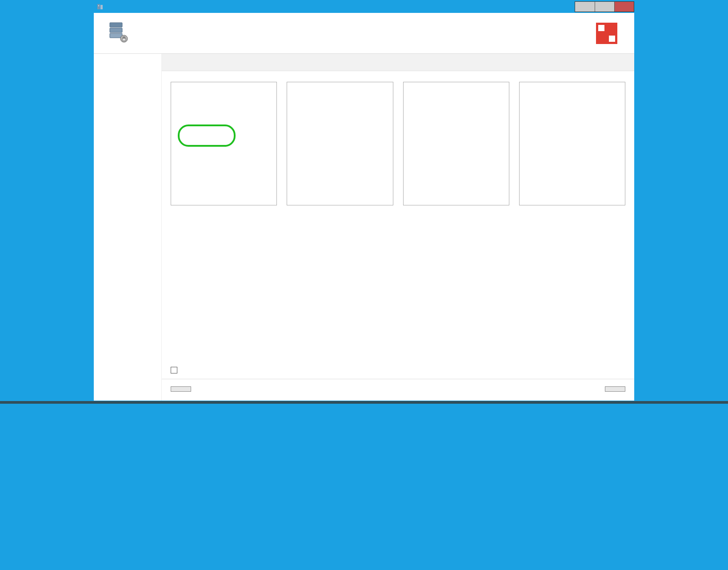 This screenshot has width=728, height=570. What do you see at coordinates (572, 144) in the screenshot?
I see `key-exchanges-listbox` at bounding box center [572, 144].